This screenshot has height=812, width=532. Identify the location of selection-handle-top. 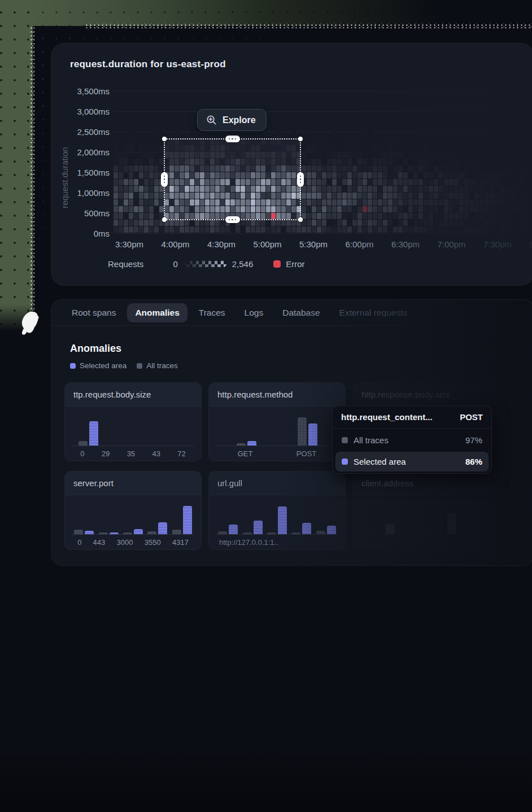
(233, 139).